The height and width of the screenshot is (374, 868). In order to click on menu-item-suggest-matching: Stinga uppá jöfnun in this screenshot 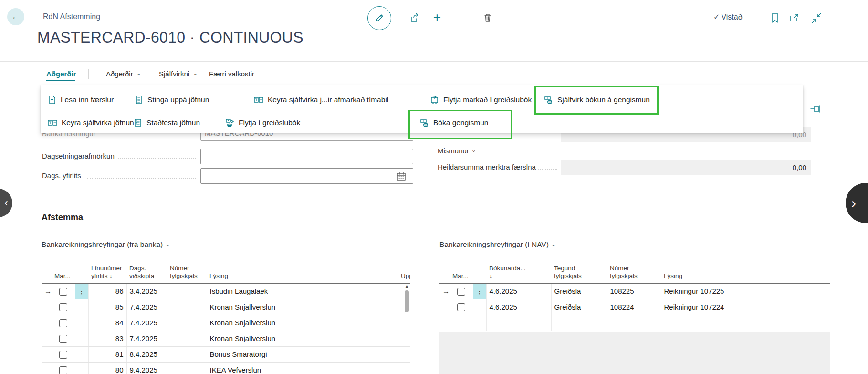, I will do `click(172, 100)`.